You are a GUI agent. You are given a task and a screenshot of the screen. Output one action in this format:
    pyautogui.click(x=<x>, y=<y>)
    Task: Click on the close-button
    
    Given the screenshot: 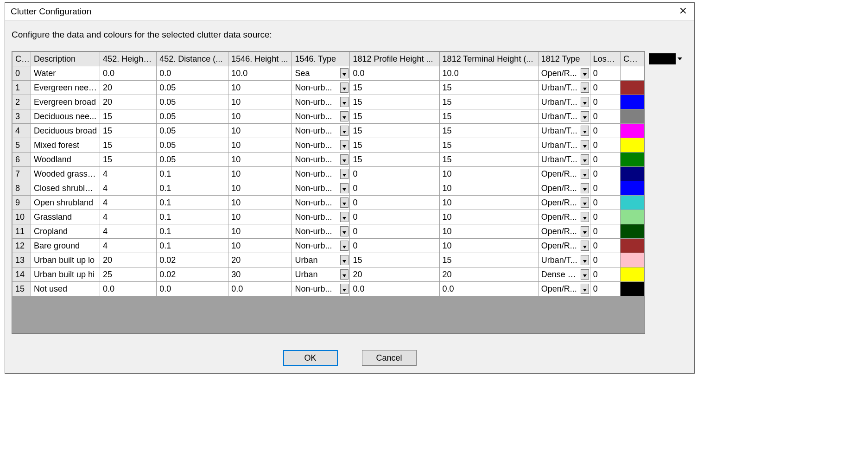 What is the action you would take?
    pyautogui.click(x=683, y=11)
    